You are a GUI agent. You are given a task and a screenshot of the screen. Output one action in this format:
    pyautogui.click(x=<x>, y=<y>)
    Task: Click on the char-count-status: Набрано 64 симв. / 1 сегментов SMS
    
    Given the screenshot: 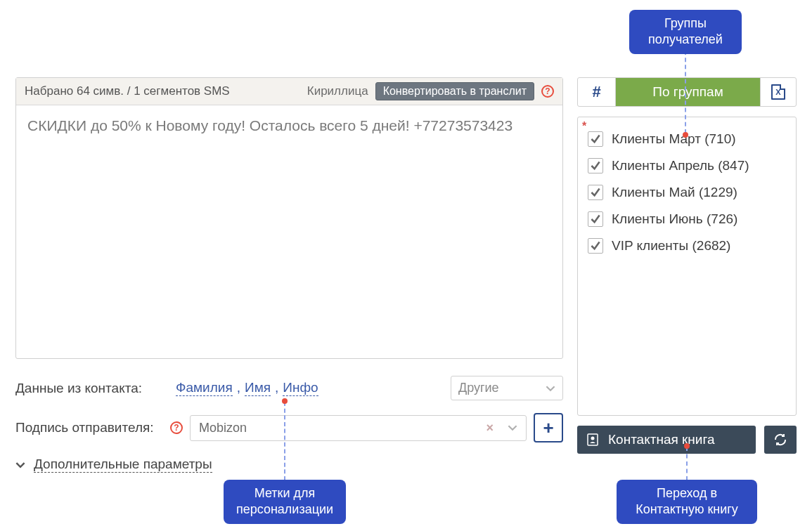 What is the action you would take?
    pyautogui.click(x=127, y=91)
    